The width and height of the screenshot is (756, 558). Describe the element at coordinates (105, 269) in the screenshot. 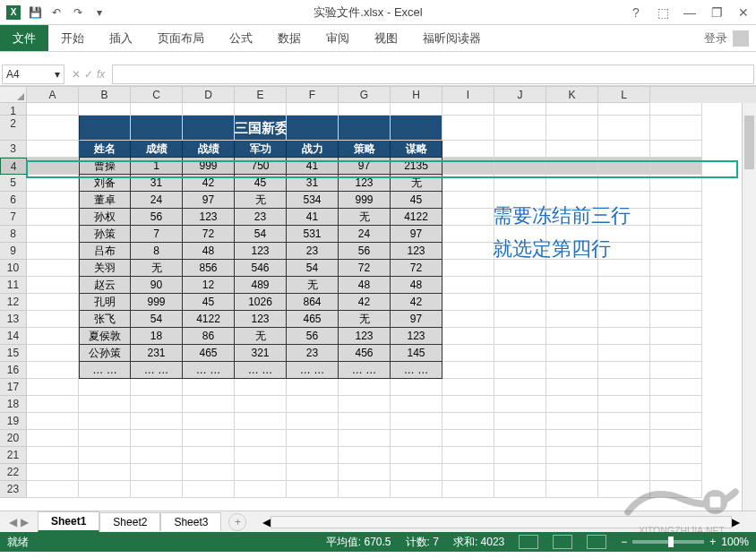

I see `cell: 关羽` at that location.